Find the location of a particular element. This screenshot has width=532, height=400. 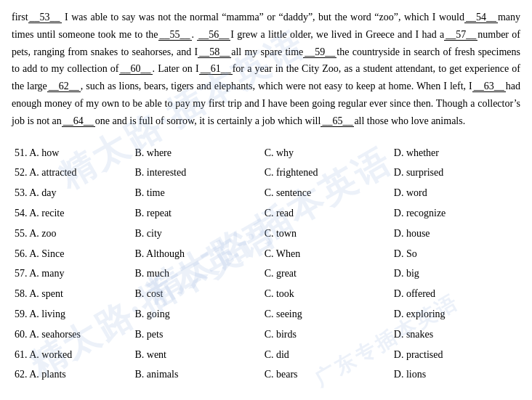

option-d: D. big is located at coordinates (456, 274).